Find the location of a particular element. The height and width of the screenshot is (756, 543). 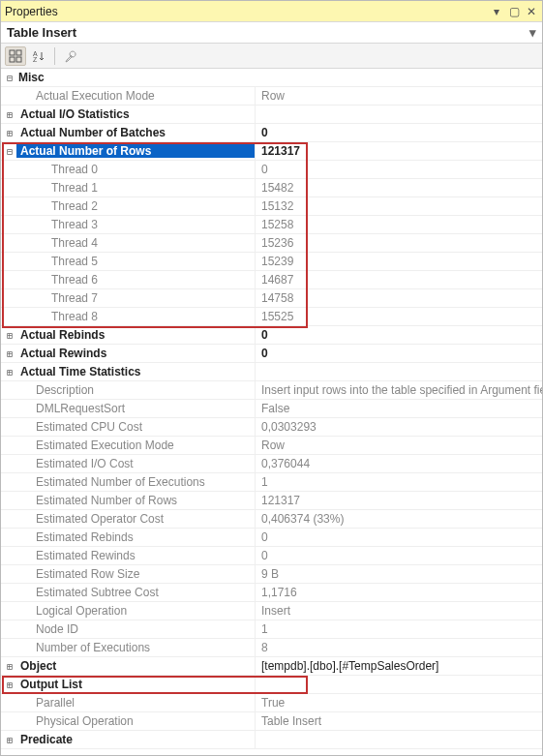

prop-parallel: ParallelTrue is located at coordinates (271, 703).